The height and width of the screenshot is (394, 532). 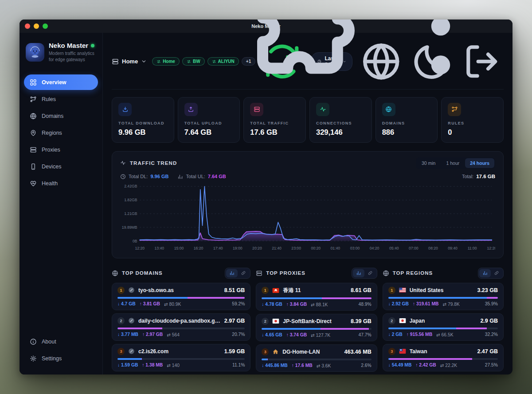 I want to click on range-tabs: 30 min1 hour24 hours, so click(x=456, y=163).